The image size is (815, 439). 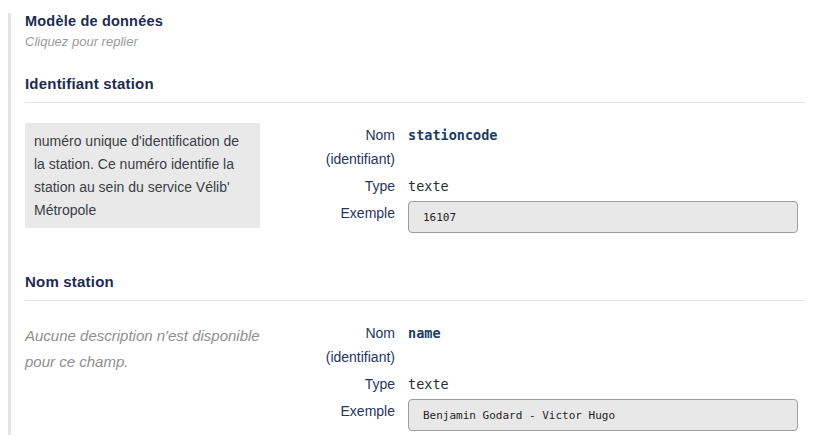 I want to click on field-example-box: 16107, so click(x=603, y=217).